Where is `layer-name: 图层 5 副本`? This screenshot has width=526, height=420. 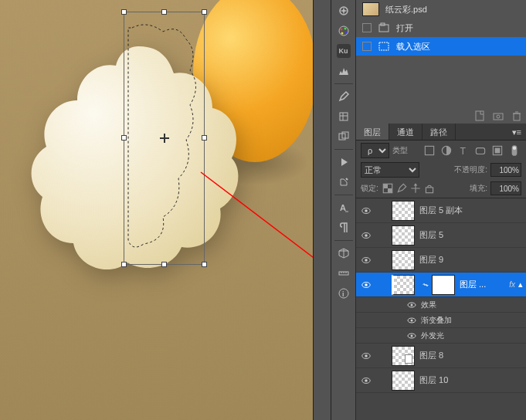 layer-name: 图层 5 副本 is located at coordinates (473, 210).